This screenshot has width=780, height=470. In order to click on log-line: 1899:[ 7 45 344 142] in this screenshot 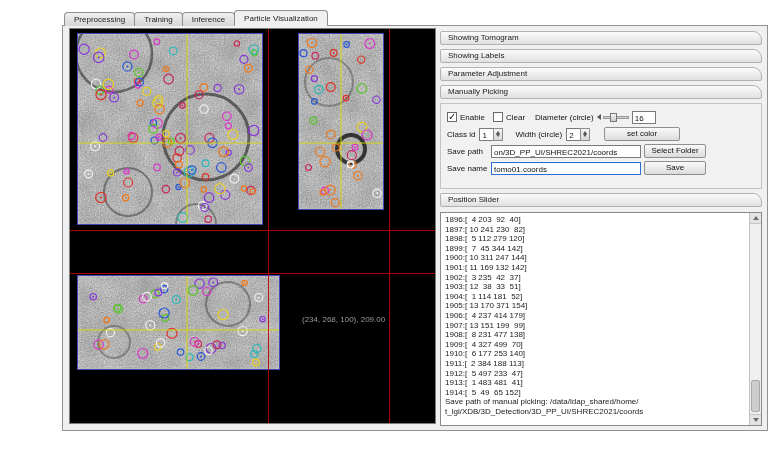, I will do `click(596, 249)`.